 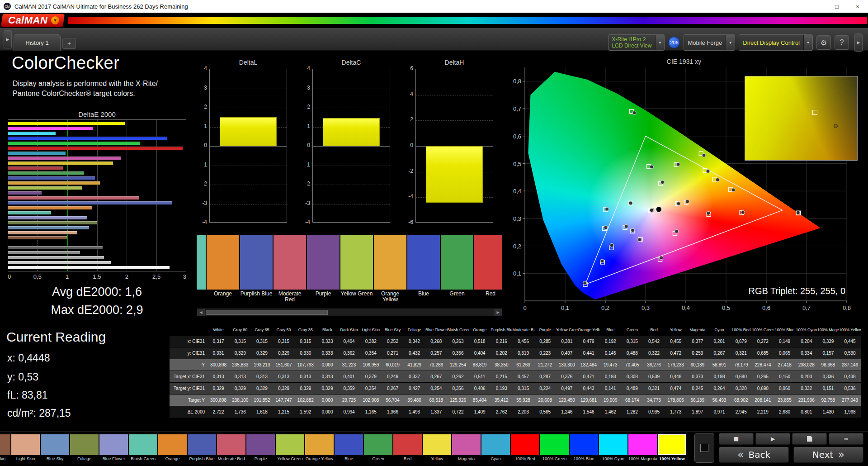 I want to click on delta-chart-0: DeltaL 43210-1-2-3-4, so click(x=242, y=141).